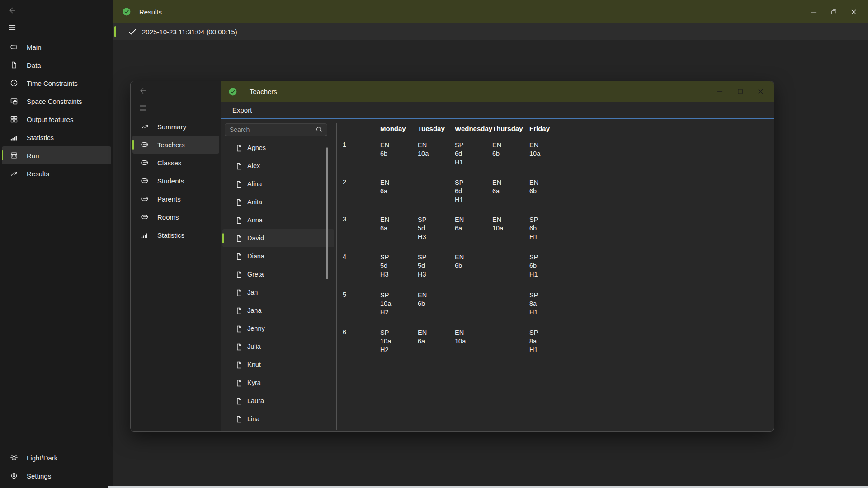 The image size is (868, 488). What do you see at coordinates (14, 476) in the screenshot?
I see `gear-icon` at bounding box center [14, 476].